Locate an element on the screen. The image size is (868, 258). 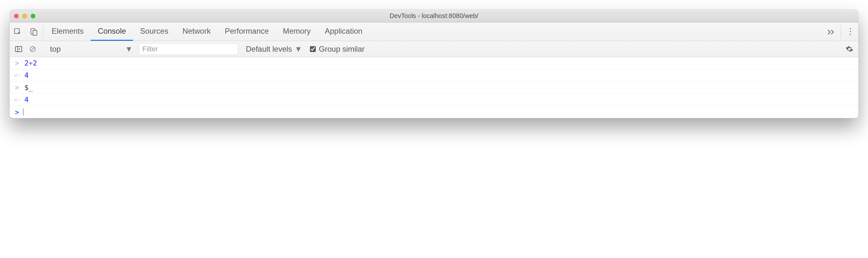
text-cursor is located at coordinates (23, 112).